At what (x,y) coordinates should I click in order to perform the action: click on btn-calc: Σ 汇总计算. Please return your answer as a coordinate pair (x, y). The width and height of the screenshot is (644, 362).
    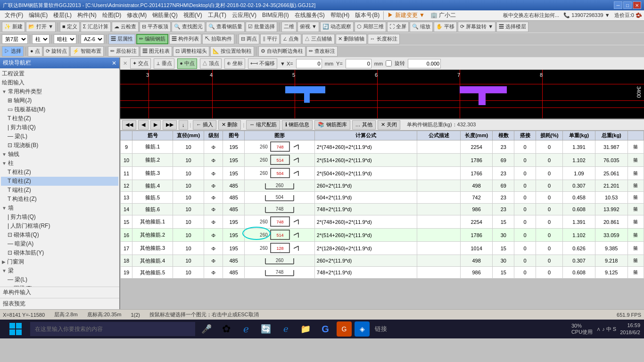
    Looking at the image, I should click on (96, 27).